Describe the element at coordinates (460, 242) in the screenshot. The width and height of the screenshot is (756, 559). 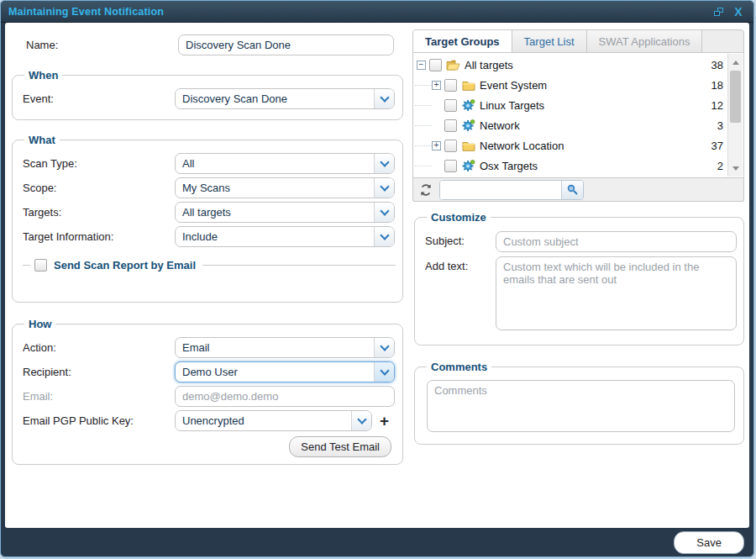
I see `subject-label: Subject:` at that location.